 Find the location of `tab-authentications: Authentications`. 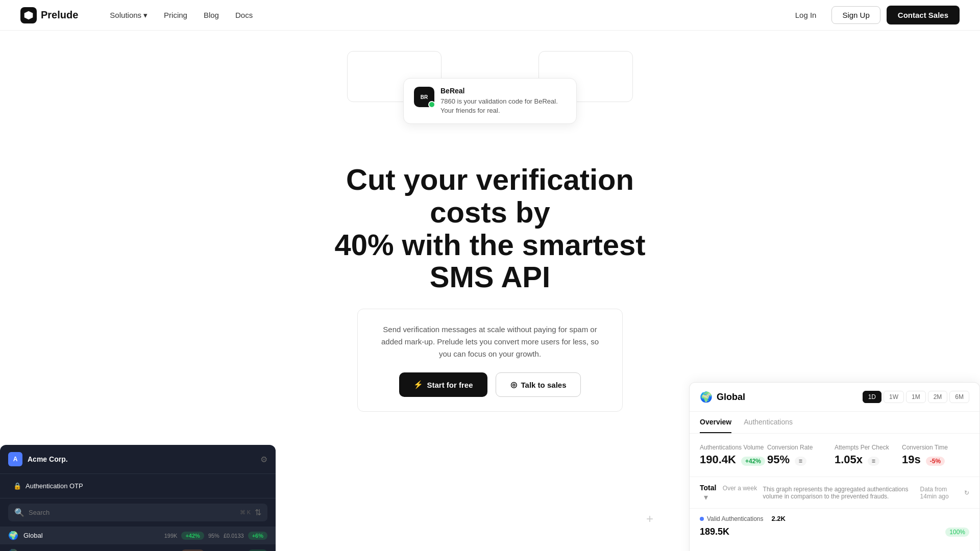

tab-authentications: Authentications is located at coordinates (768, 422).